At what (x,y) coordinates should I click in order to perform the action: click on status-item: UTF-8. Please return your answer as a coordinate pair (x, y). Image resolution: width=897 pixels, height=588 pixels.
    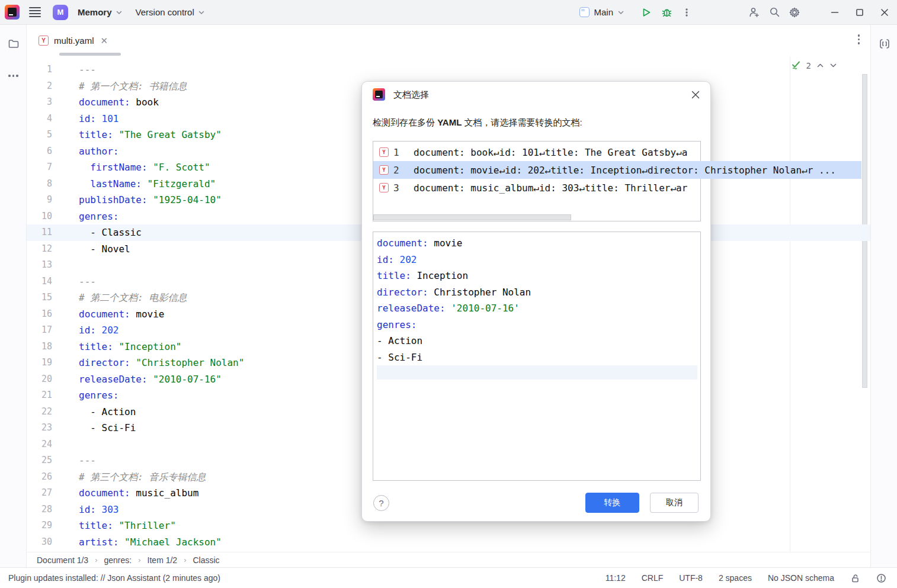
    Looking at the image, I should click on (691, 578).